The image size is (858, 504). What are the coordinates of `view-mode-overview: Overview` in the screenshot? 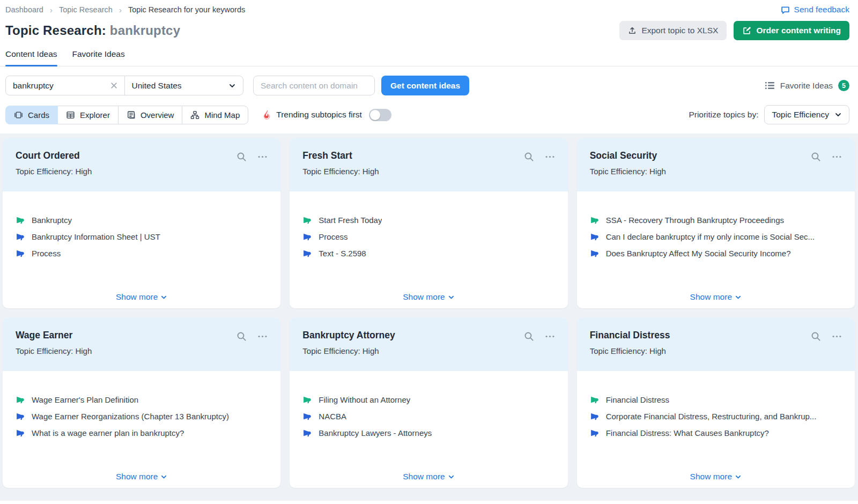 It's located at (150, 115).